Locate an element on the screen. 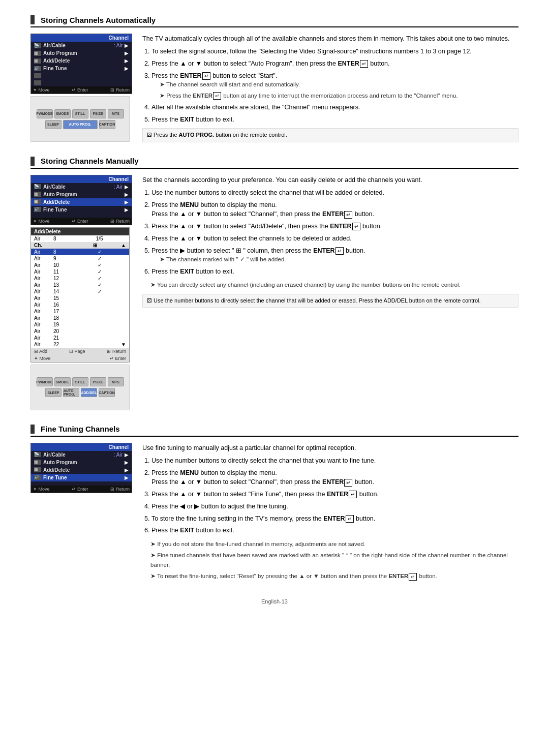  grid-icon-auto-2: ▦ is located at coordinates (38, 61).